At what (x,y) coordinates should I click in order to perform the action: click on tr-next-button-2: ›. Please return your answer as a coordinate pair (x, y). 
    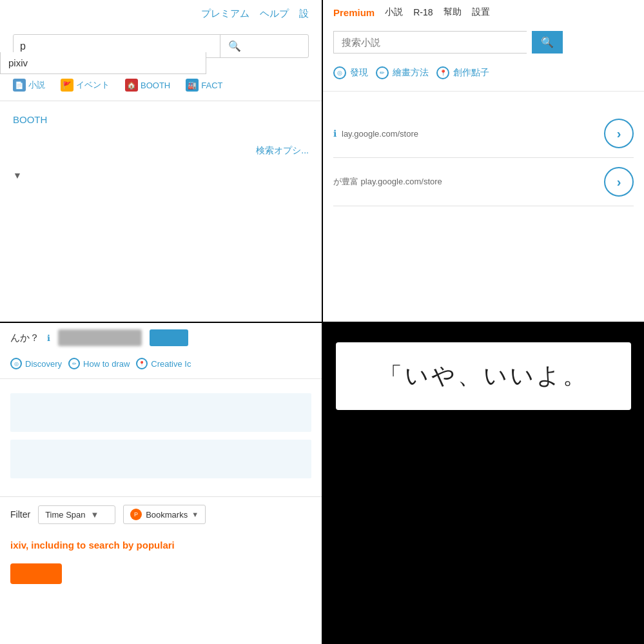
    Looking at the image, I should click on (619, 182).